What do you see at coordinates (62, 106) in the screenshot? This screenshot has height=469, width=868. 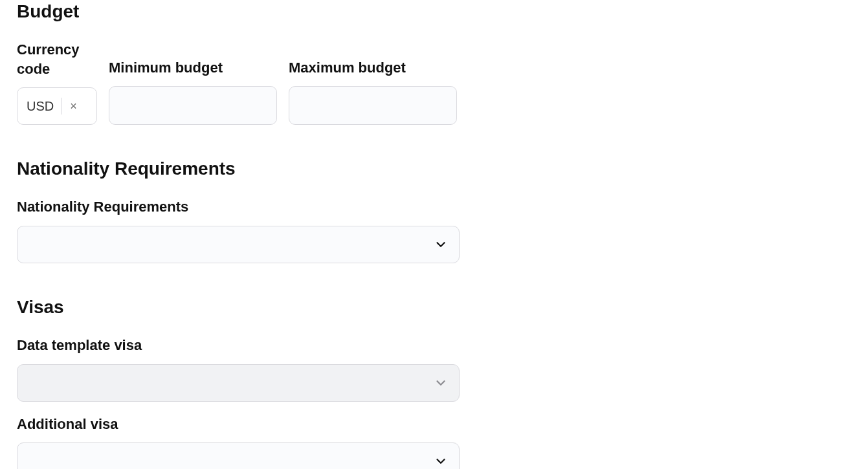 I see `currency-divider` at bounding box center [62, 106].